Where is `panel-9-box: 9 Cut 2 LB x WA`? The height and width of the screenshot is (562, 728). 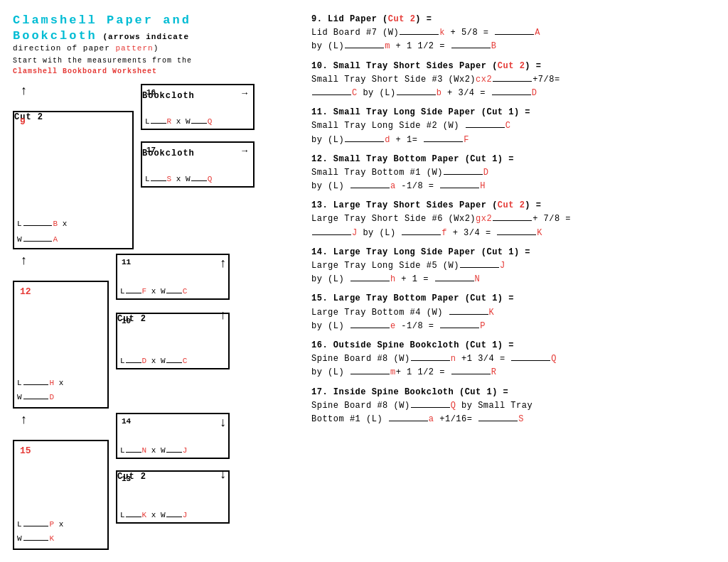 panel-9-box: 9 Cut 2 LB x WA is located at coordinates (73, 180).